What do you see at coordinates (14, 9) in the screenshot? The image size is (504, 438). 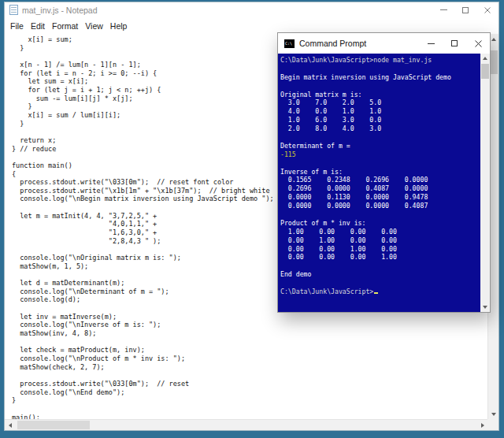 I see `notepad-icon` at bounding box center [14, 9].